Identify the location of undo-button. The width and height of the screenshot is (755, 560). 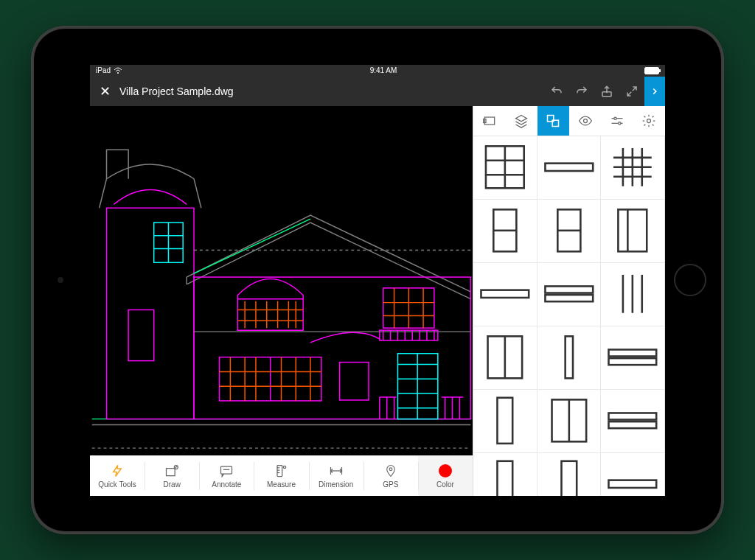
(557, 91).